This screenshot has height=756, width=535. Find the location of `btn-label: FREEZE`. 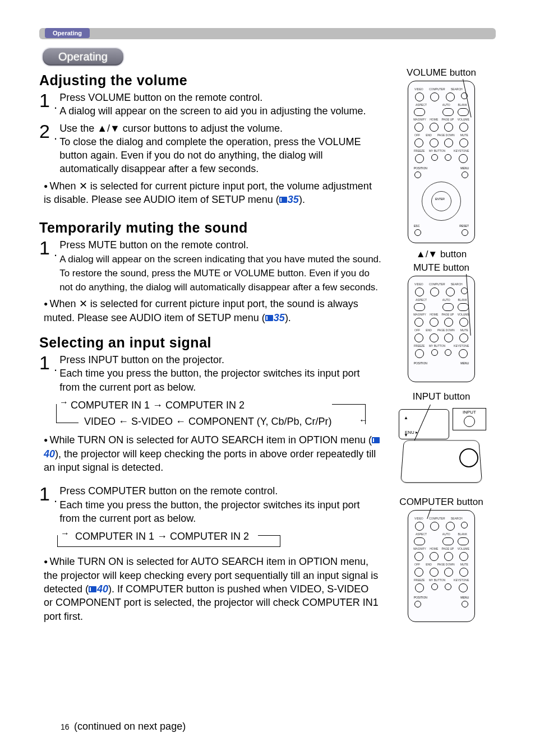

btn-label: FREEZE is located at coordinates (419, 346).